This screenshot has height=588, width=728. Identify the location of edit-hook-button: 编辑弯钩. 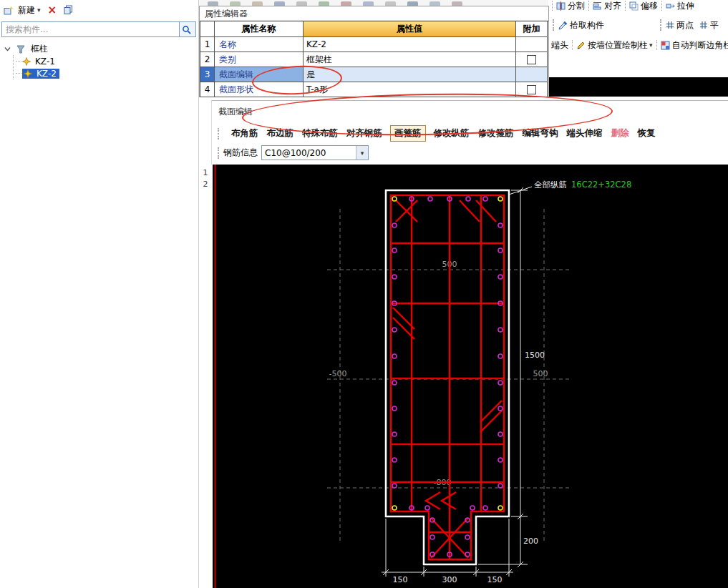
(540, 133).